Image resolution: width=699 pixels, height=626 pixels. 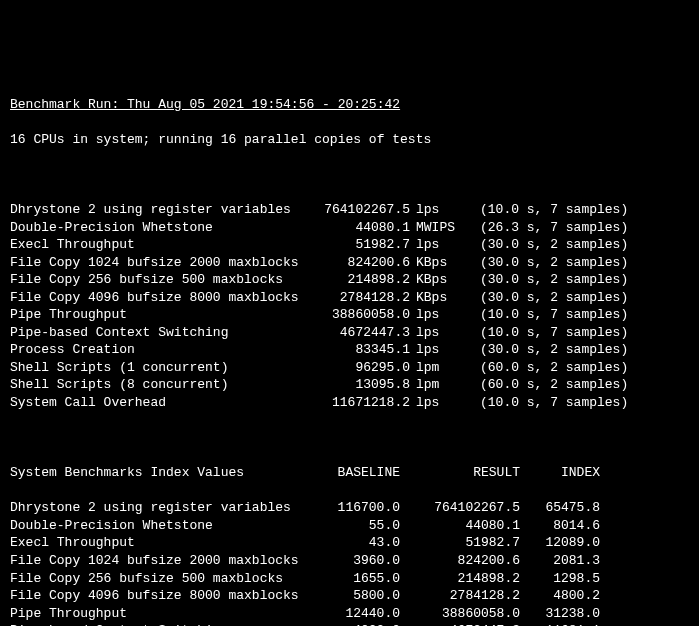 I want to click on index-index: 12089.0, so click(x=560, y=543).